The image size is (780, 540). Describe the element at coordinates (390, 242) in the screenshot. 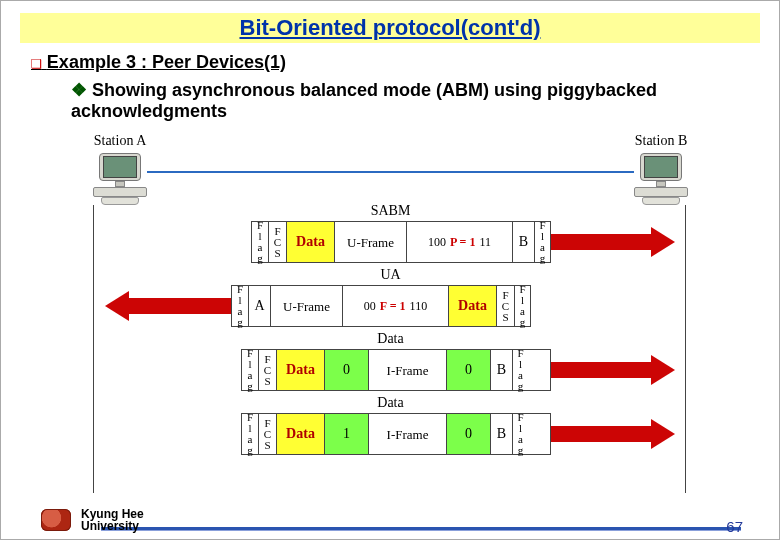

I see `frame-row-sabm: SABM Flag FCS Data U-Frame 100 P = 1 11 …` at that location.